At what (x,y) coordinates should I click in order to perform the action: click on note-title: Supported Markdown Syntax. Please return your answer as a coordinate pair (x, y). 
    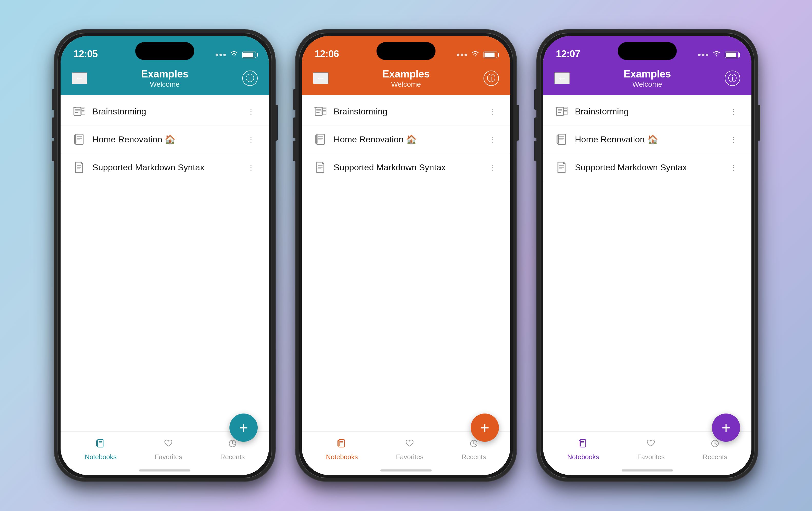
    Looking at the image, I should click on (410, 167).